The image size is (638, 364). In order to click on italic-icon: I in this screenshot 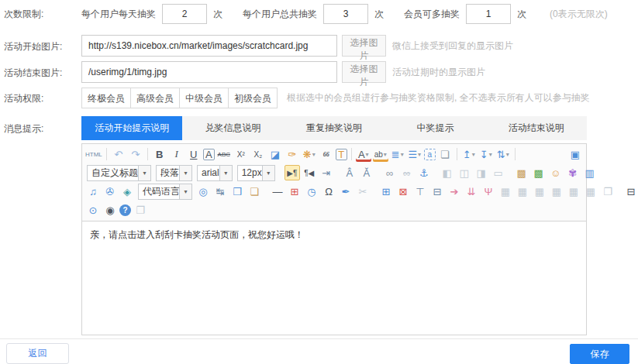, I will do `click(177, 154)`.